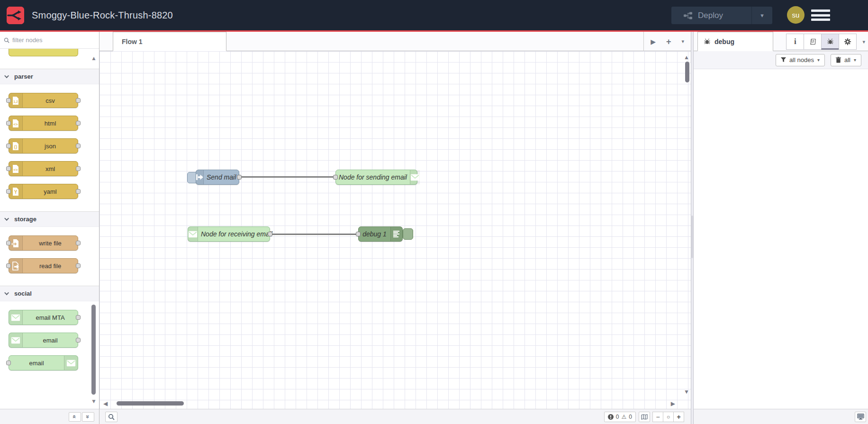 The image size is (868, 424). I want to click on deploy-button: Deploy ▾, so click(722, 15).